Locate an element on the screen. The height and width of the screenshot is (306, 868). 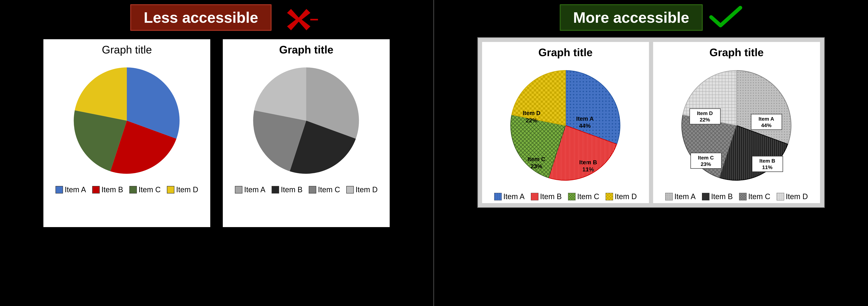
legend-item-c2: Item C is located at coordinates (324, 190).